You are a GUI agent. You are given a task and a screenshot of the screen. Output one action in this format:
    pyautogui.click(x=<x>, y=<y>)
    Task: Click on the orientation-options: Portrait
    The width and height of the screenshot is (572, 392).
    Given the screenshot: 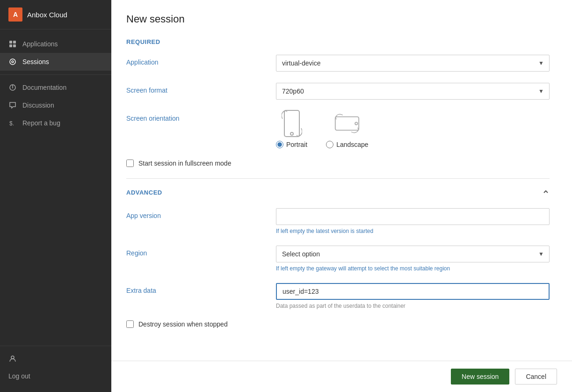 What is the action you would take?
    pyautogui.click(x=413, y=130)
    